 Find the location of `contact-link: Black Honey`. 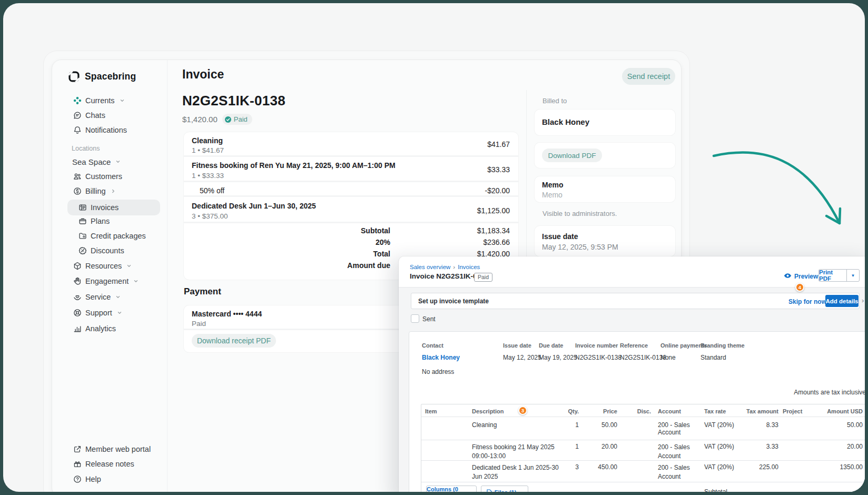

contact-link: Black Honey is located at coordinates (441, 358).